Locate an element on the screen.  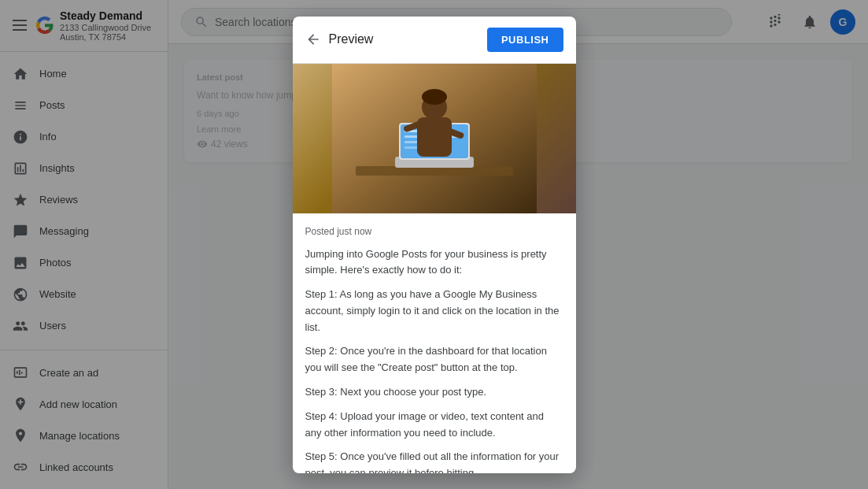
modal-paragraph-1: Jumping into Google Posts for your busin… is located at coordinates (434, 263).